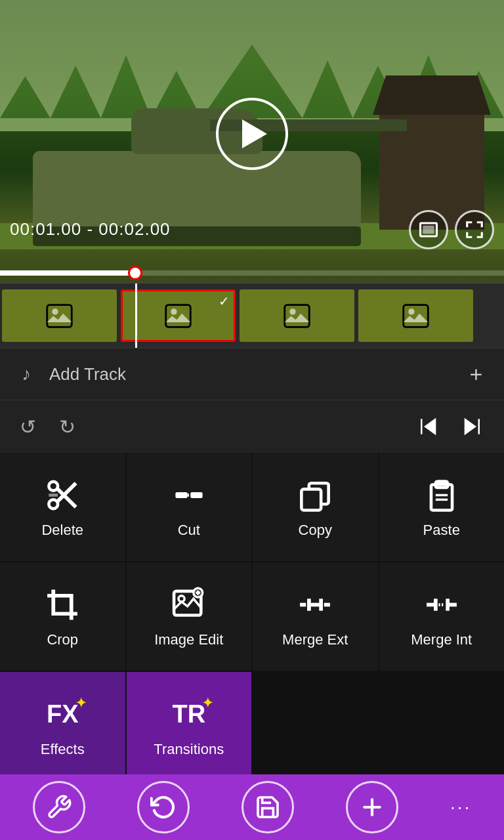  I want to click on delete-label: Delete, so click(62, 530).